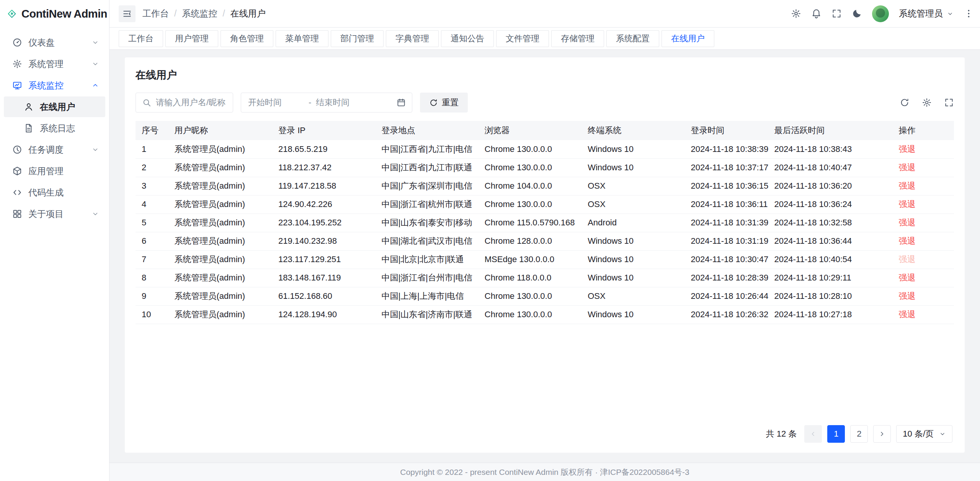 The image size is (980, 481). I want to click on table-cell: 2024-11-18 10:32:58, so click(831, 223).